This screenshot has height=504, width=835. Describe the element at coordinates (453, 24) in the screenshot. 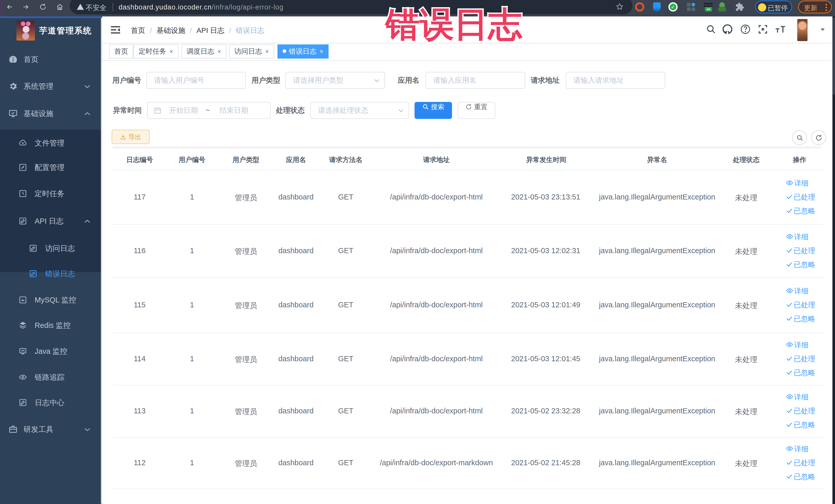

I see `svg-text: 错误日志` at that location.